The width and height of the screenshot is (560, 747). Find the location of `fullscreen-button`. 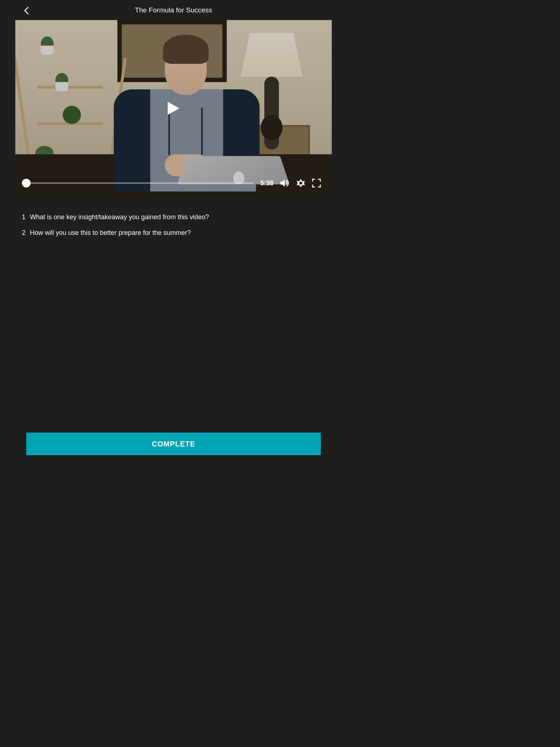

fullscreen-button is located at coordinates (316, 183).